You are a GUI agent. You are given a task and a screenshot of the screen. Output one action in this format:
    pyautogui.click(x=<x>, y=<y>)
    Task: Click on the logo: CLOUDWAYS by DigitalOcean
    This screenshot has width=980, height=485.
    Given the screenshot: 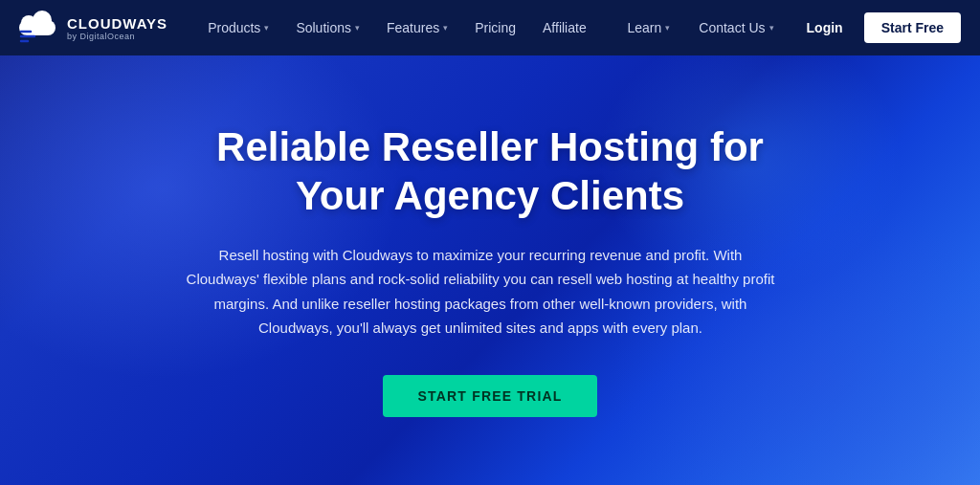 What is the action you would take?
    pyautogui.click(x=94, y=28)
    